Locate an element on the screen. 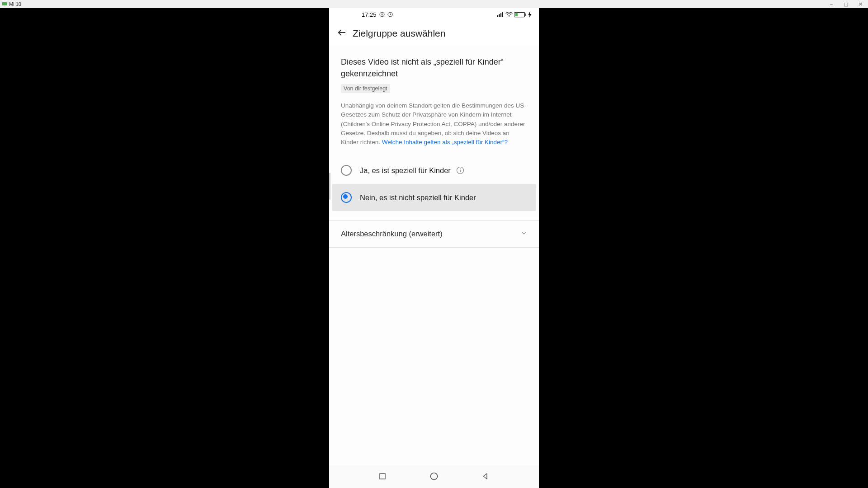  circle-icon is located at coordinates (434, 477).